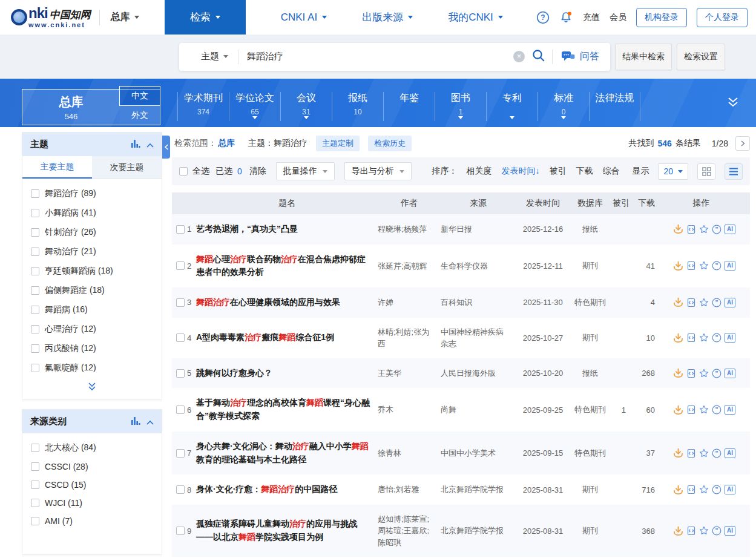 The height and width of the screenshot is (558, 756). What do you see at coordinates (92, 310) in the screenshot?
I see `topic-filter-item: 舞蹈病 (16)` at bounding box center [92, 310].